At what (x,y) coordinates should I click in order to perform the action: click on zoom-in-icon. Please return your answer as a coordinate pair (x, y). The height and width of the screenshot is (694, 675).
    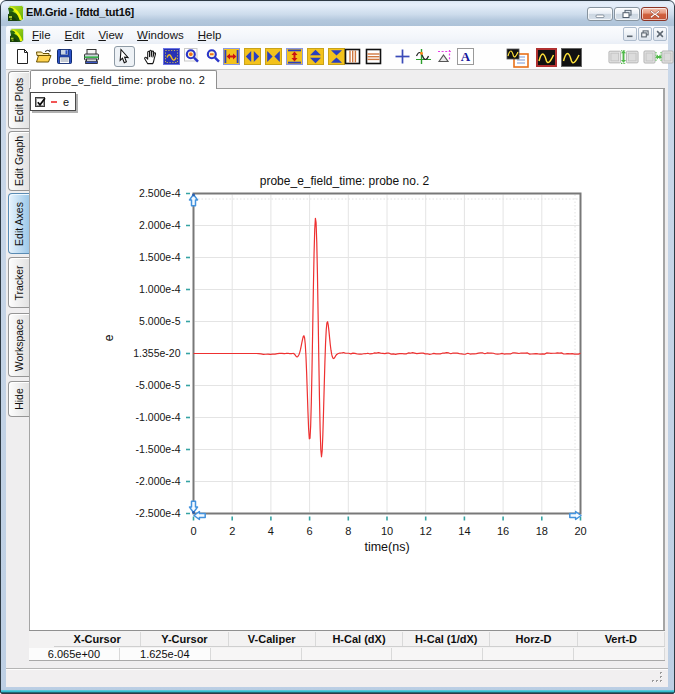
    Looking at the image, I should click on (192, 56).